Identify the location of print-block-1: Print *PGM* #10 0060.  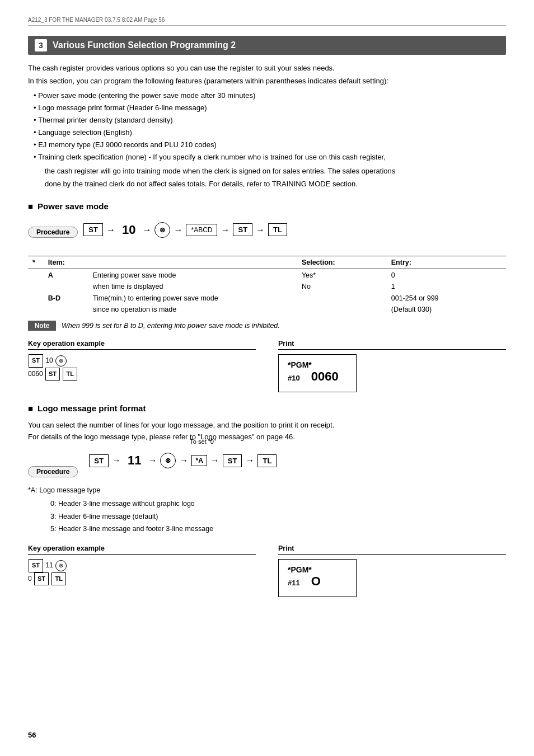
(392, 366).